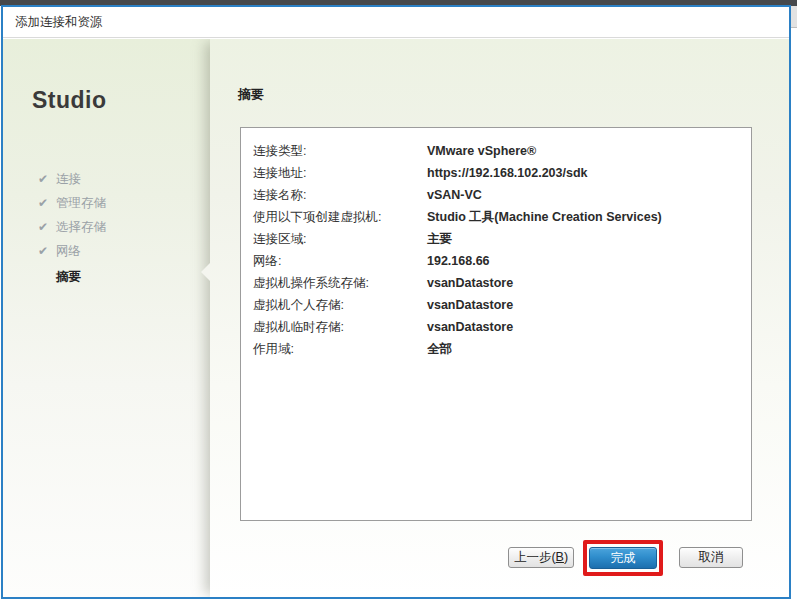 Image resolution: width=797 pixels, height=607 pixels. I want to click on dialog-title: 添加连接和资源, so click(59, 22).